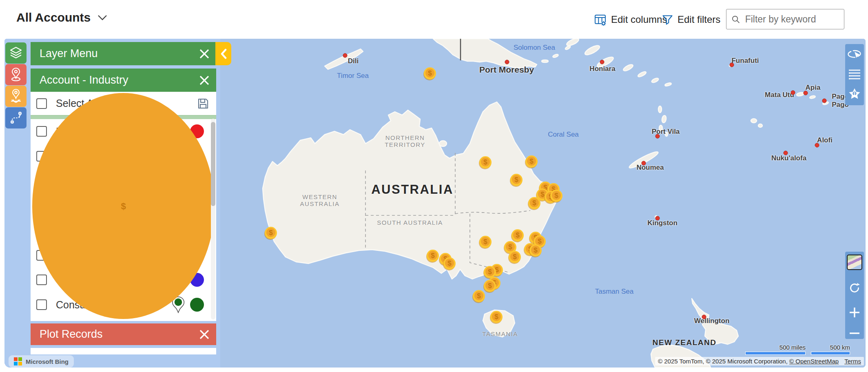 The height and width of the screenshot is (372, 868). I want to click on zoom-in-button, so click(855, 312).